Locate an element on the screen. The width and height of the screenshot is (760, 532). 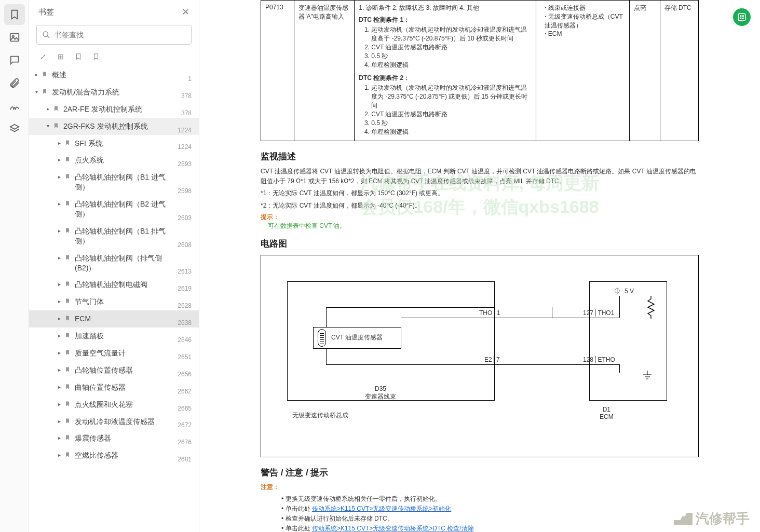
bookmark-page: 2665 is located at coordinates (185, 408).